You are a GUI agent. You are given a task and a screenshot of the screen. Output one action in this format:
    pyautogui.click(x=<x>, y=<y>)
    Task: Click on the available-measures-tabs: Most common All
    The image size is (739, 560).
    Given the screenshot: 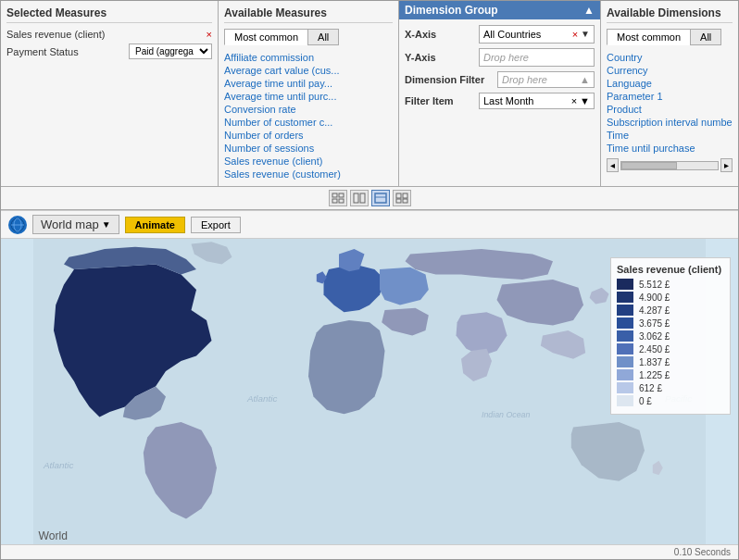 What is the action you would take?
    pyautogui.click(x=308, y=37)
    